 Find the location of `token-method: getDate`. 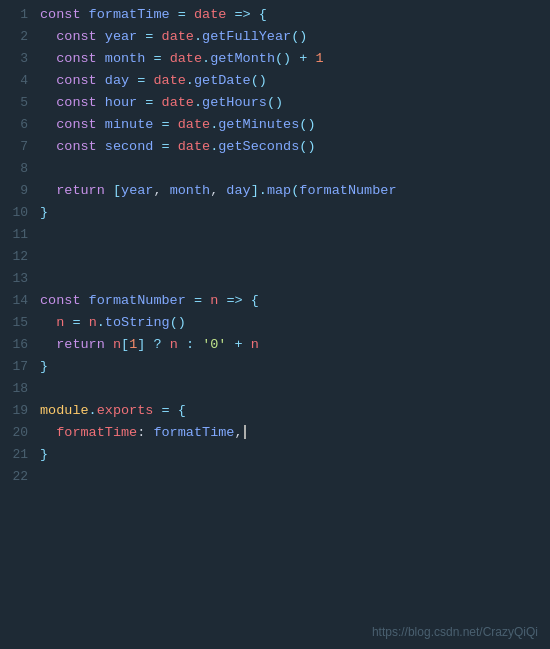

token-method: getDate is located at coordinates (222, 80).